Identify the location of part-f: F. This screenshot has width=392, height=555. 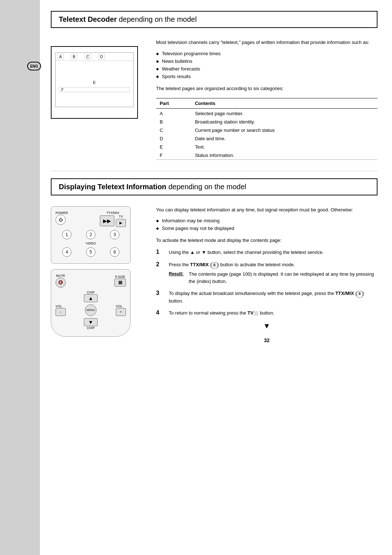
(173, 155).